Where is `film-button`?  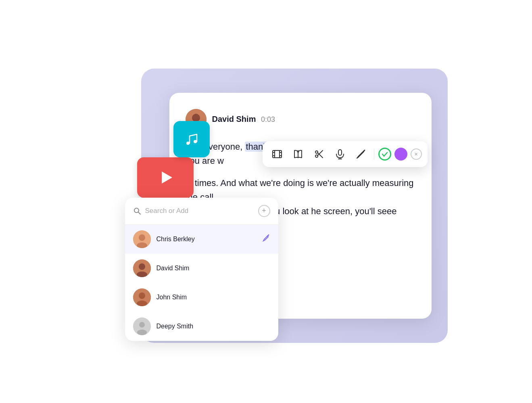
film-button is located at coordinates (277, 154).